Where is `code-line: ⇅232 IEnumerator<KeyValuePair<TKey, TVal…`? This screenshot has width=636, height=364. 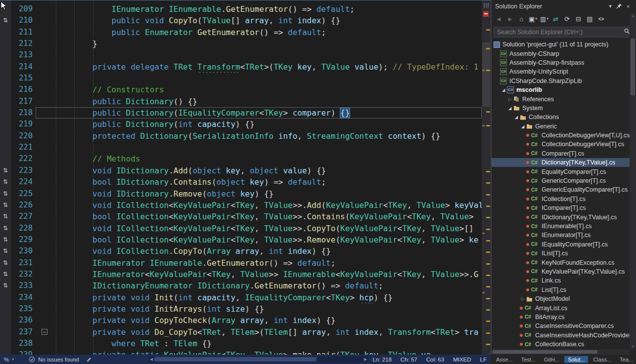 code-line: ⇅232 IEnumerator<KeyValuePair<TKey, TVal… is located at coordinates (241, 275).